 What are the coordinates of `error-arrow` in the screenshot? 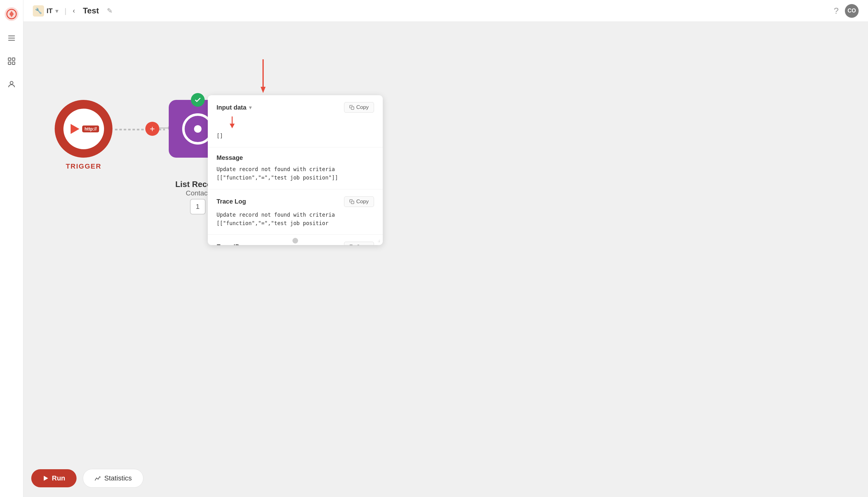 It's located at (263, 78).